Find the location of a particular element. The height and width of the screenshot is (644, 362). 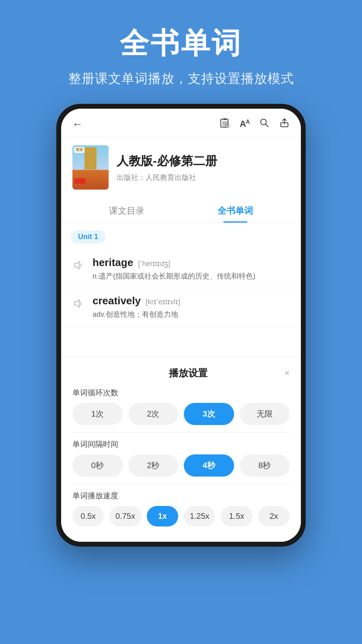

tab-catalogue: 课文目录 is located at coordinates (127, 210).